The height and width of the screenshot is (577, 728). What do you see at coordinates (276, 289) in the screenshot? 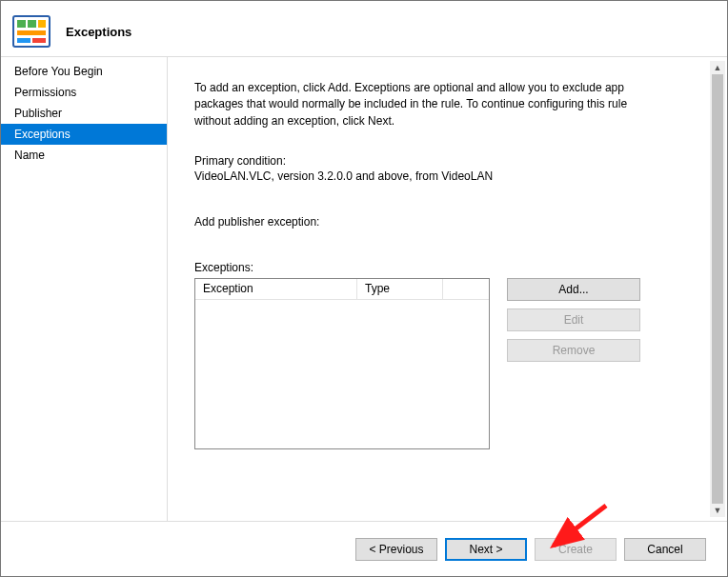
I see `column-exception: Exception` at bounding box center [276, 289].